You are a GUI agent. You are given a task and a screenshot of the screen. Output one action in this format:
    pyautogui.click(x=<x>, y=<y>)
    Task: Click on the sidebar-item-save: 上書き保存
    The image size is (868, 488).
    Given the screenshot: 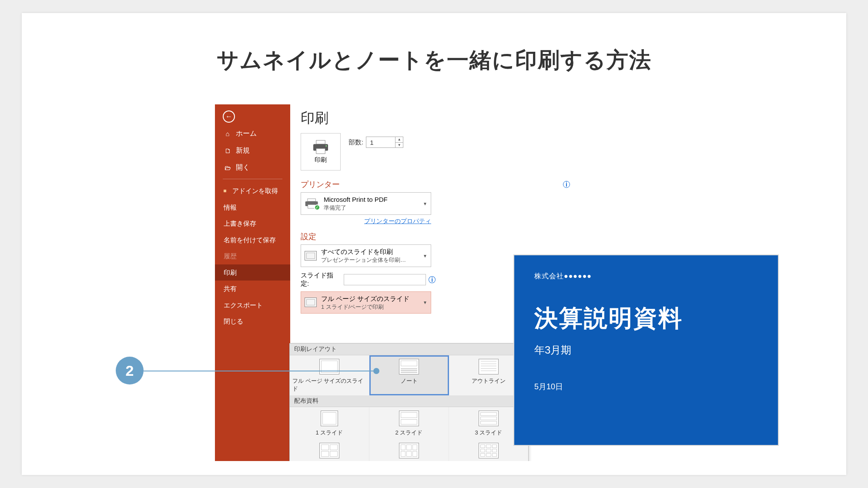 What is the action you would take?
    pyautogui.click(x=252, y=224)
    